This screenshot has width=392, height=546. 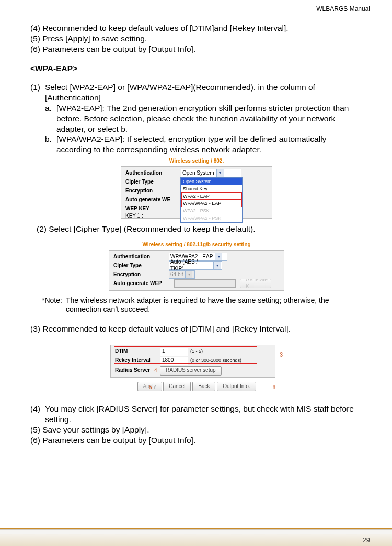 What do you see at coordinates (197, 69) in the screenshot?
I see `section-heading-wpa-eap: <WPA-EAP>` at bounding box center [197, 69].